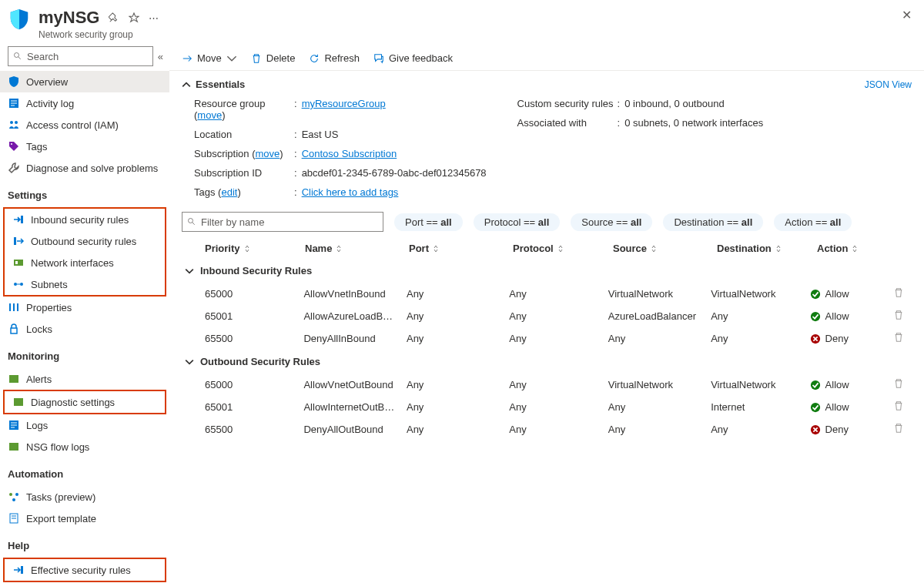 The height and width of the screenshot is (583, 924). What do you see at coordinates (547, 294) in the screenshot?
I see `table-row: 65000AllowVnetInBoundAnyAnyVirtualNetwor…` at bounding box center [547, 294].